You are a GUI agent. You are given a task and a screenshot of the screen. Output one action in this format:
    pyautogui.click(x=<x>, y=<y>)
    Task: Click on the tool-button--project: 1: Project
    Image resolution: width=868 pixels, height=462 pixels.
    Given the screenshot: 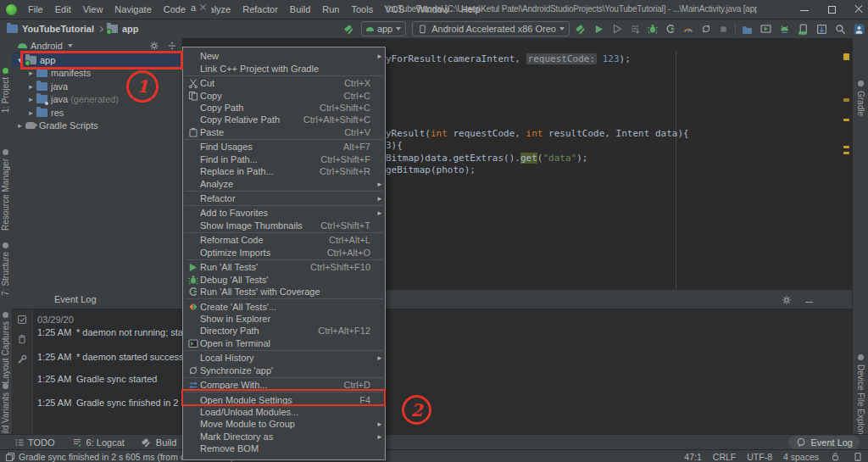 What is the action you would take?
    pyautogui.click(x=5, y=95)
    